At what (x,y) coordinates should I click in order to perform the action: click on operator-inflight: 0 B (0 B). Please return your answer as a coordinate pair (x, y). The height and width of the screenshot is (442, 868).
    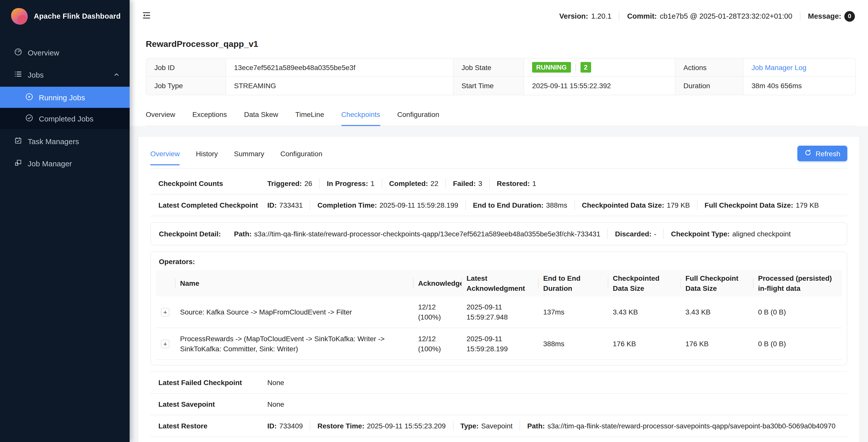
    Looking at the image, I should click on (797, 312).